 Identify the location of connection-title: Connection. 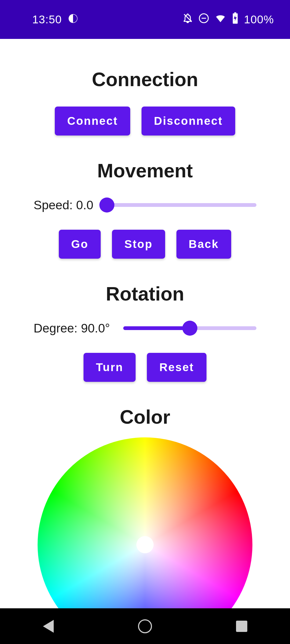
(145, 79).